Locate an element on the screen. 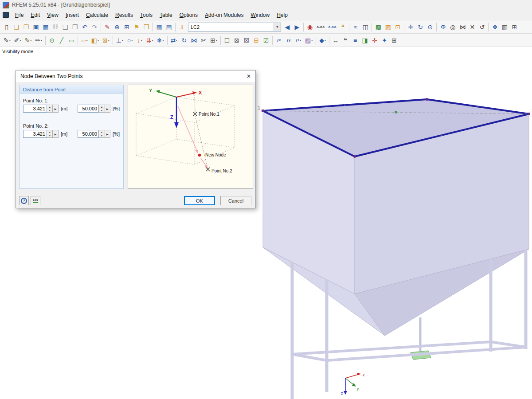 This screenshot has height=399, width=532. close-icon: ✕ is located at coordinates (249, 76).